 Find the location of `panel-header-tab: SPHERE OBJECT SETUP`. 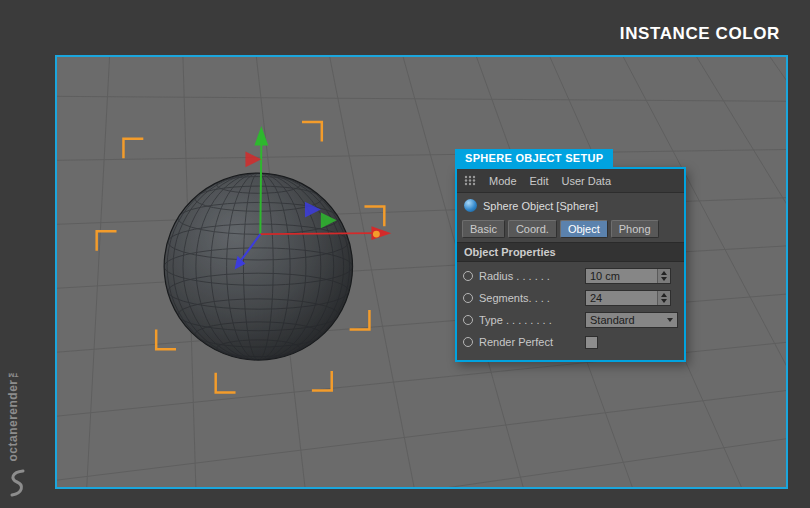

panel-header-tab: SPHERE OBJECT SETUP is located at coordinates (534, 158).